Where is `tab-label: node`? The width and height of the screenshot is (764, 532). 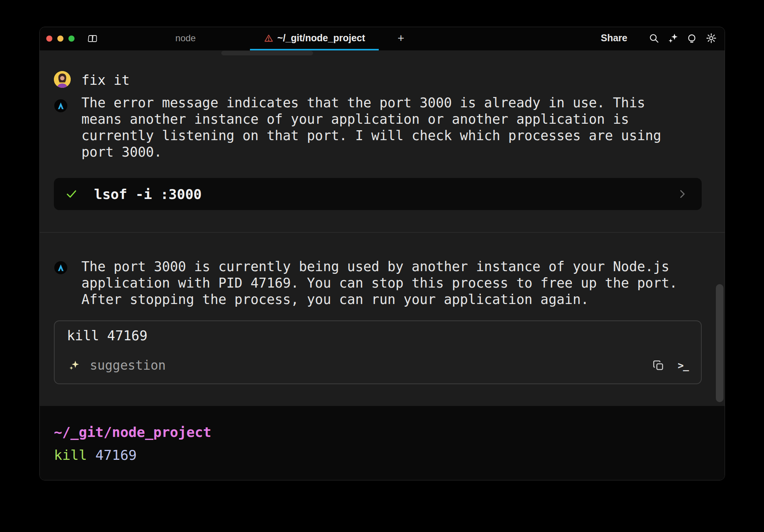
tab-label: node is located at coordinates (186, 38).